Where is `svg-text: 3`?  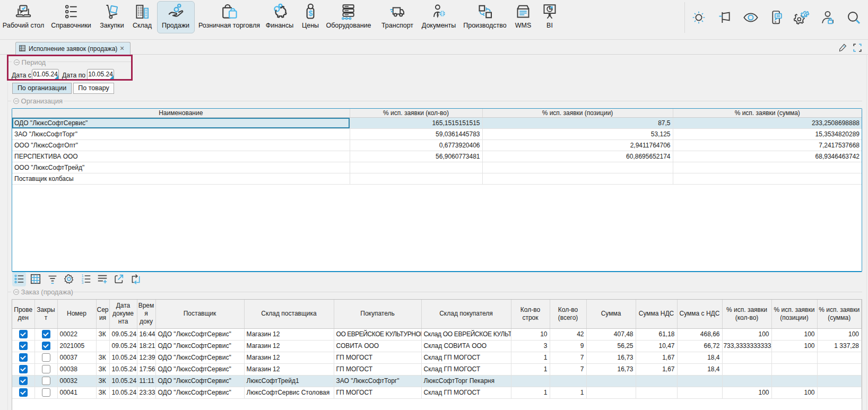 svg-text: 3 is located at coordinates (83, 282).